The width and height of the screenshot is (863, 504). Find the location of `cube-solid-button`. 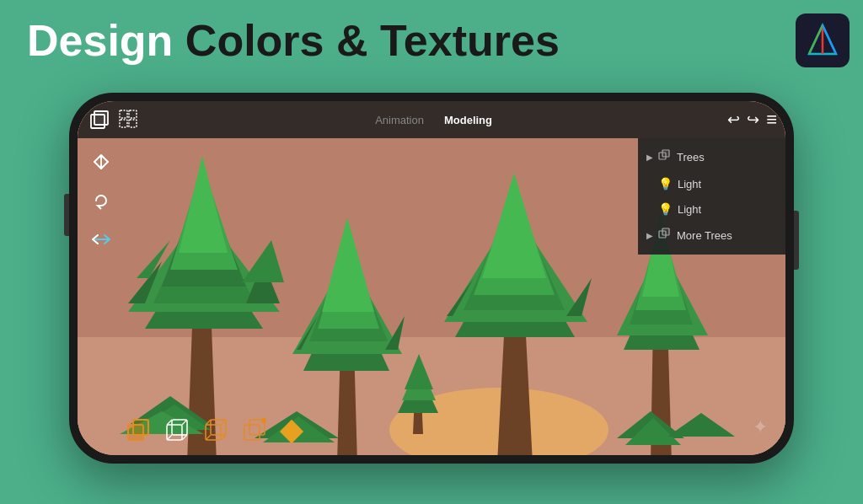

cube-solid-button is located at coordinates (140, 432).